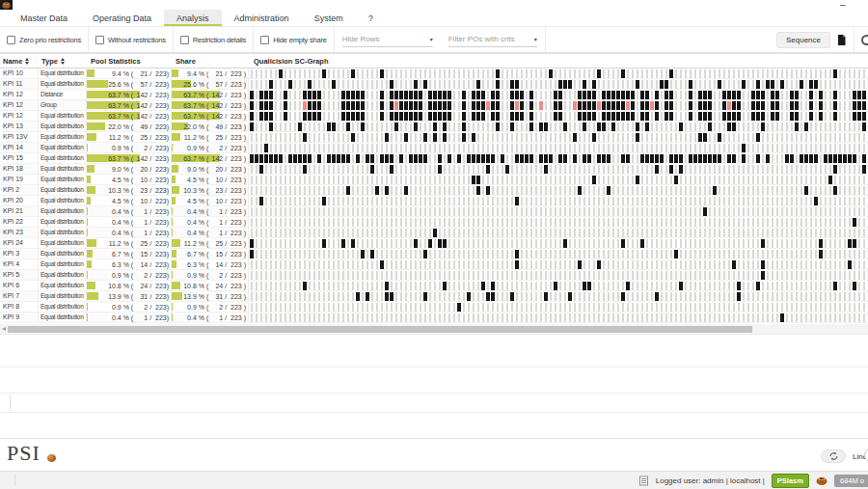 The image size is (868, 489). What do you see at coordinates (493, 41) in the screenshot?
I see `filter-pos-dropdown: Filter POs with crits ▾` at bounding box center [493, 41].